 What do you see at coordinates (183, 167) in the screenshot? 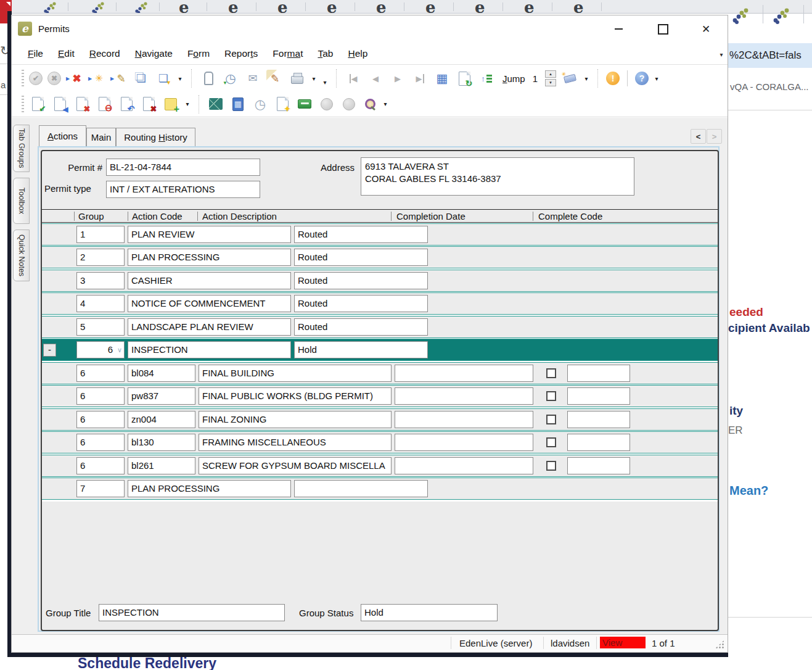
I see `permit-number-field: BL-21-04-7844` at bounding box center [183, 167].